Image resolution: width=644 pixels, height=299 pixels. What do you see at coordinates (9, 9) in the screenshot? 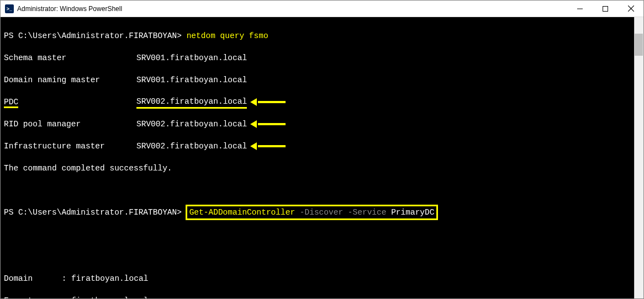
I see `powershell-icon: >_` at bounding box center [9, 9].